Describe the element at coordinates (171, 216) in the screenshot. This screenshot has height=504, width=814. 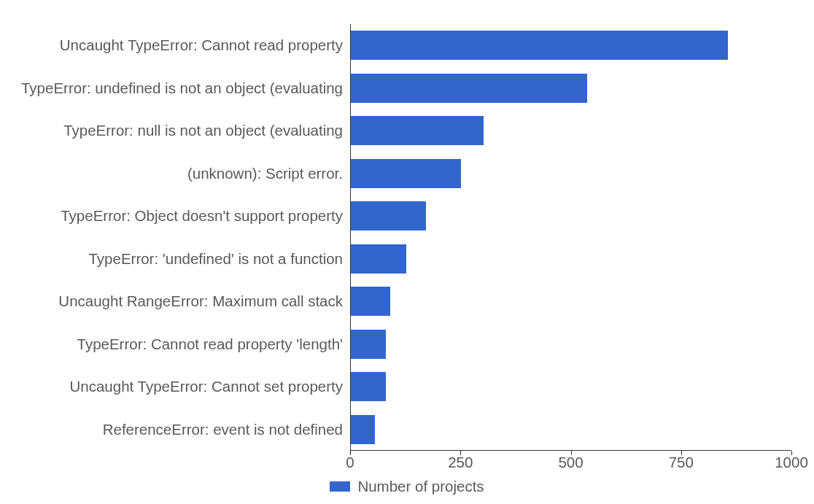
I see `y-tick-label: TypeError: Object doesn't support proper…` at that location.